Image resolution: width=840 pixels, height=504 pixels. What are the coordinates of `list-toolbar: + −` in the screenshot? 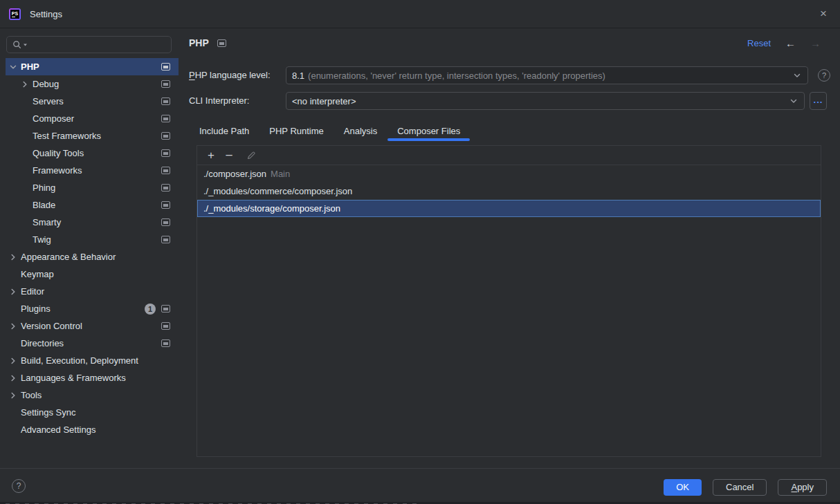 It's located at (509, 156).